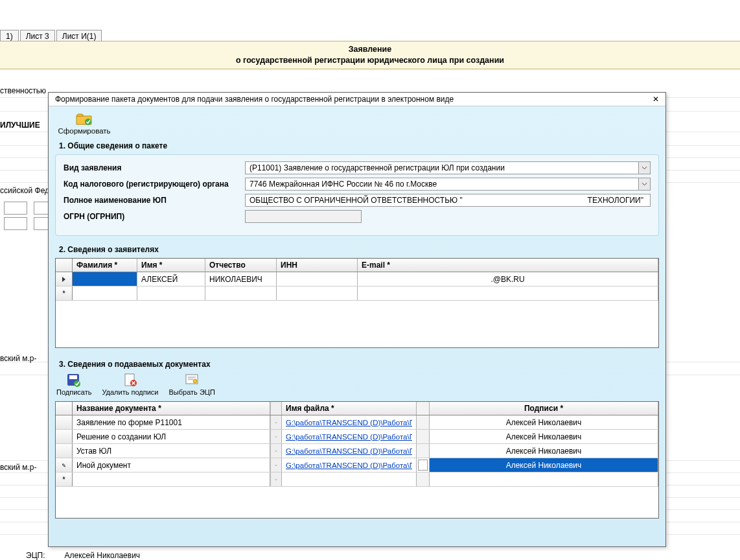  Describe the element at coordinates (84, 131) in the screenshot. I see `form-button-label: Сформировать` at that location.